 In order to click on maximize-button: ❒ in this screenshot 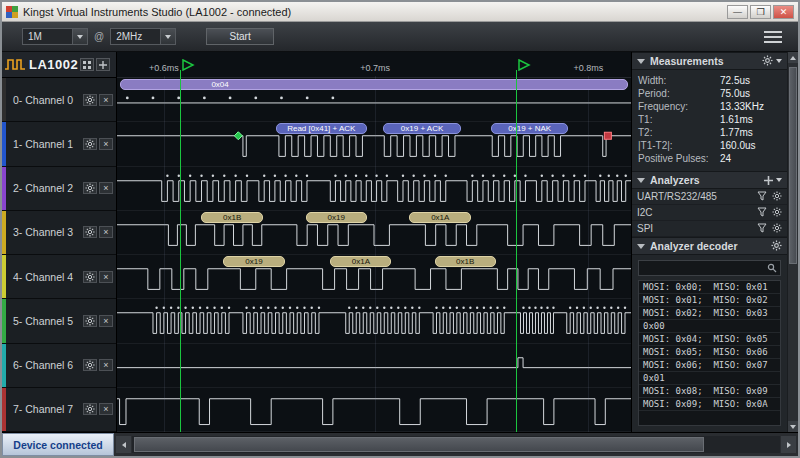, I will do `click(760, 12)`.